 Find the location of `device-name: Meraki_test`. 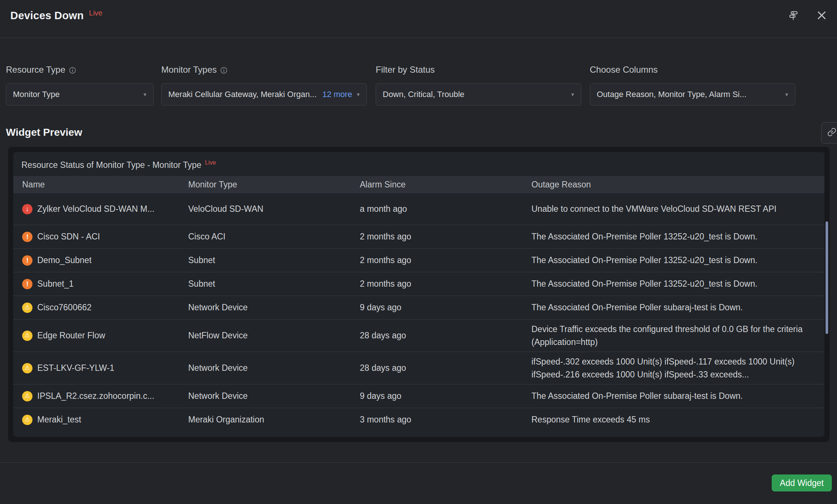

device-name: Meraki_test is located at coordinates (59, 420).